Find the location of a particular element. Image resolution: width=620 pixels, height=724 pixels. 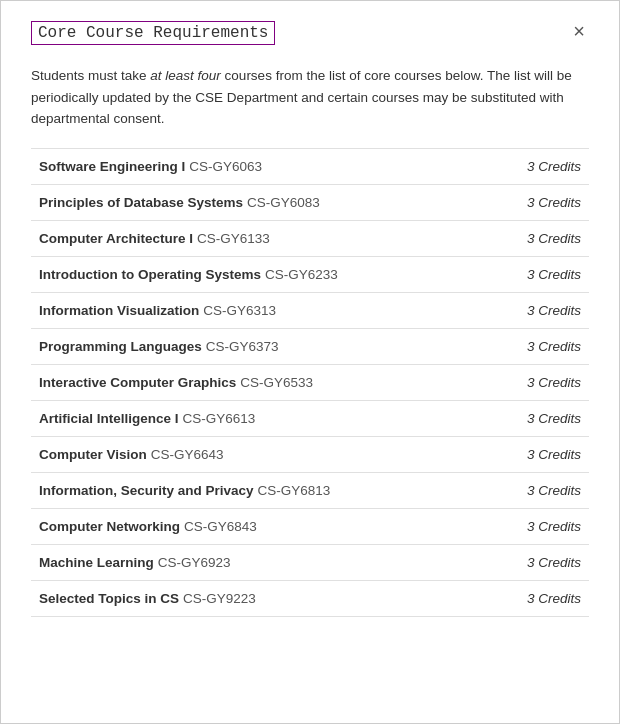

course-name: Computer Vision is located at coordinates (93, 454).